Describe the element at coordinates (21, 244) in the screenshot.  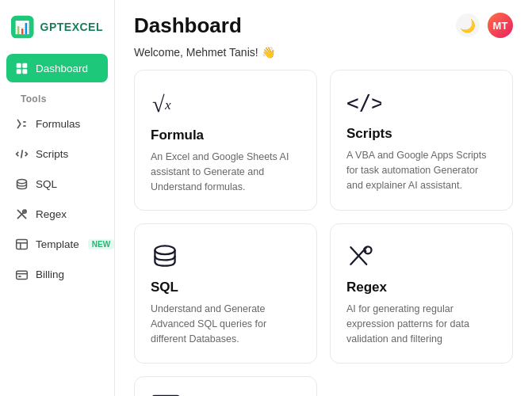
I see `template-icon` at that location.